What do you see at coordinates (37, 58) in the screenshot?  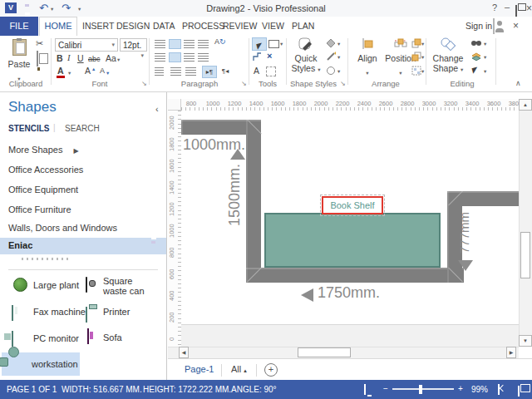 I see `copy-icon` at bounding box center [37, 58].